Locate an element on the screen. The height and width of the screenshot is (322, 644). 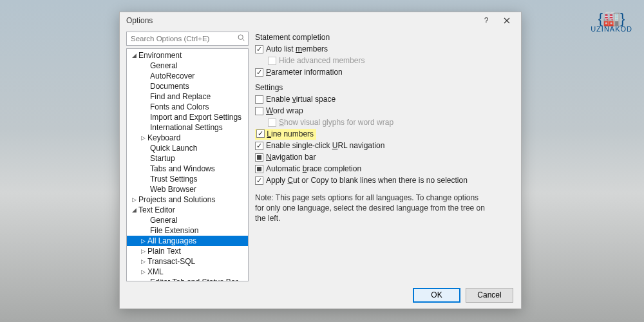
help-button: ? is located at coordinates (486, 21).